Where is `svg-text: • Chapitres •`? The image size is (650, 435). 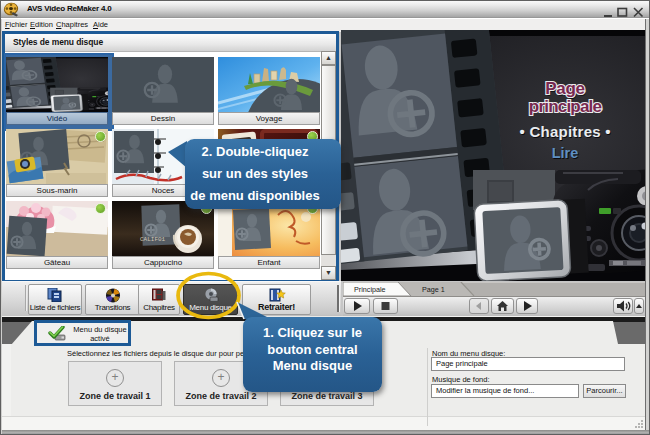
svg-text: • Chapitres • is located at coordinates (566, 132).